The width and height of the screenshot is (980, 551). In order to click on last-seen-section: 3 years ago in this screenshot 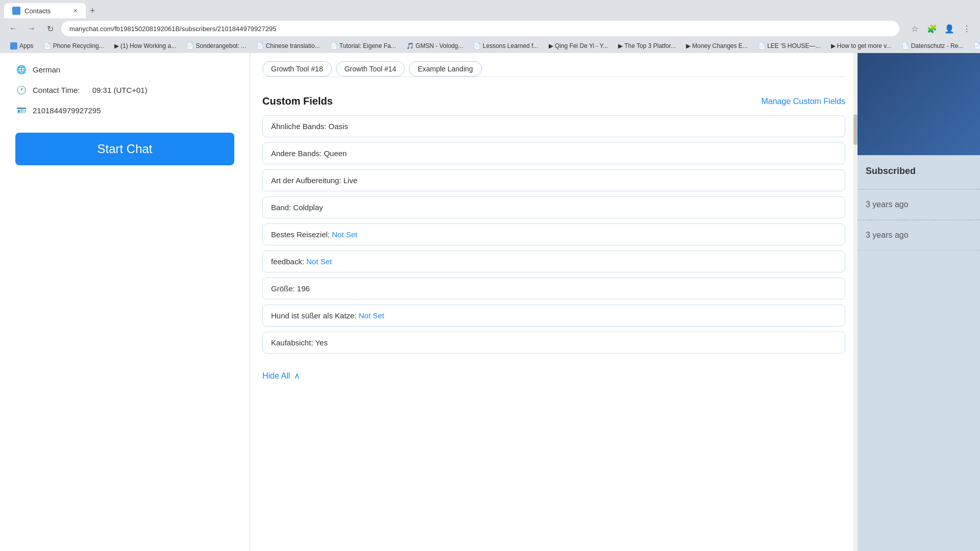, I will do `click(919, 236)`.